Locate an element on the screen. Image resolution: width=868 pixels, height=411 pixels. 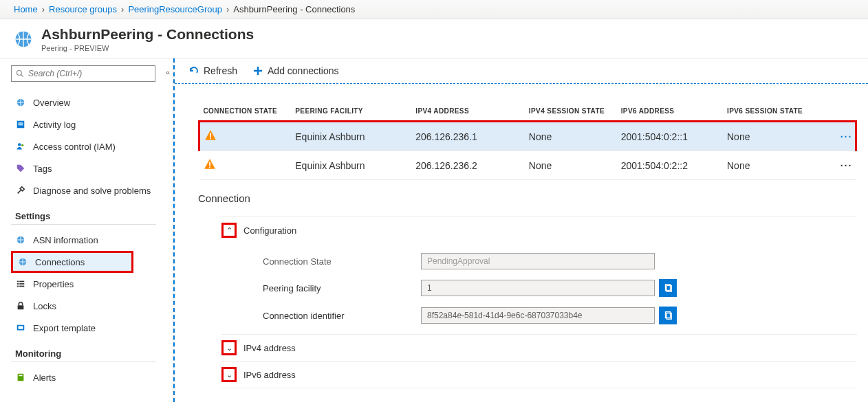
sidebar-item-asn: ASN information is located at coordinates (92, 240).